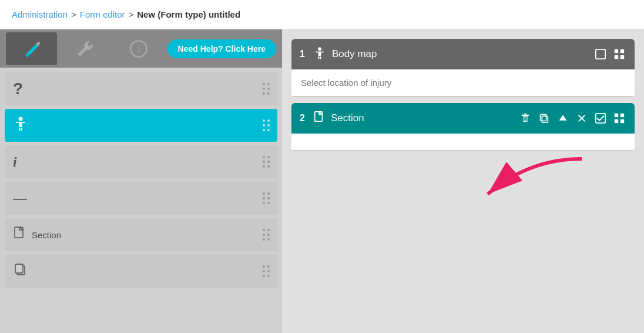 The height and width of the screenshot is (333, 644). I want to click on body-map-block-icon, so click(320, 54).